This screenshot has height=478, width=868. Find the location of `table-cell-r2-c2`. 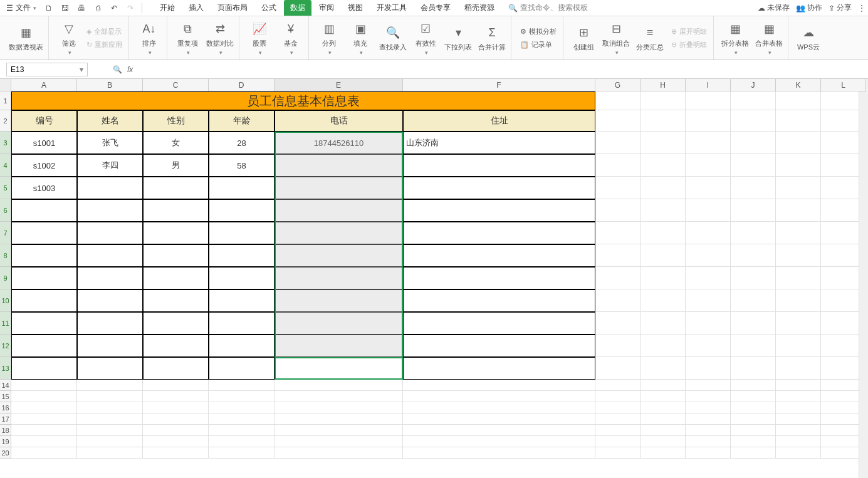

table-cell-r2-c2 is located at coordinates (175, 188).